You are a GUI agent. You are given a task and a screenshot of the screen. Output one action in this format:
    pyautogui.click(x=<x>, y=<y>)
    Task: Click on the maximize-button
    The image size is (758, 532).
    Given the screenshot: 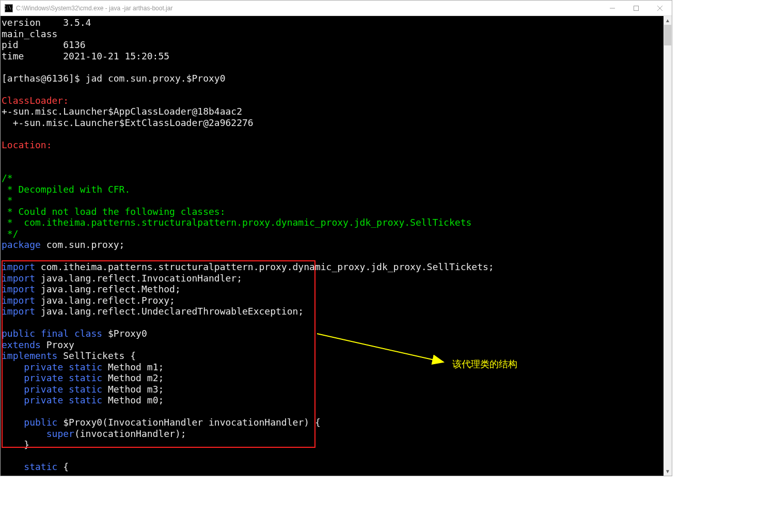 What is the action you would take?
    pyautogui.click(x=636, y=8)
    